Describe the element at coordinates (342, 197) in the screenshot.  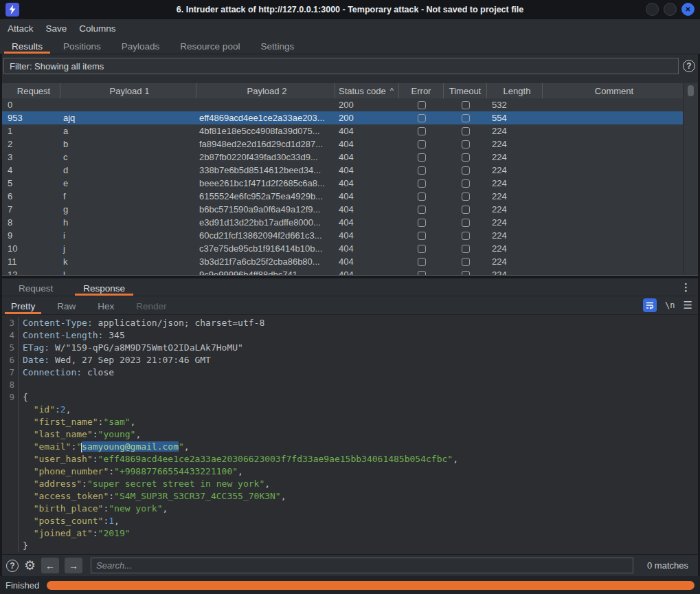
I see `table-row: 6f6155524e6fc952a75ea4929b...404224` at that location.